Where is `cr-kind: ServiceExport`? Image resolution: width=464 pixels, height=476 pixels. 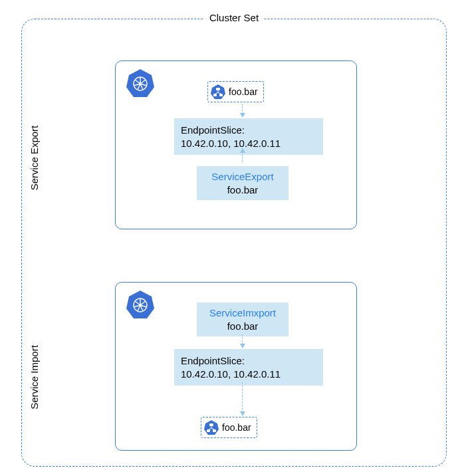 cr-kind: ServiceExport is located at coordinates (243, 177).